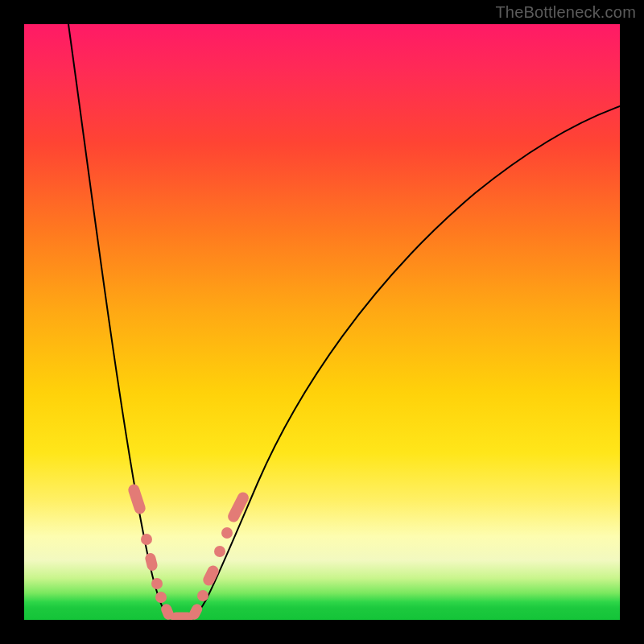 Image resolution: width=644 pixels, height=644 pixels. I want to click on watermark-text: TheBottleneck.com, so click(565, 13).